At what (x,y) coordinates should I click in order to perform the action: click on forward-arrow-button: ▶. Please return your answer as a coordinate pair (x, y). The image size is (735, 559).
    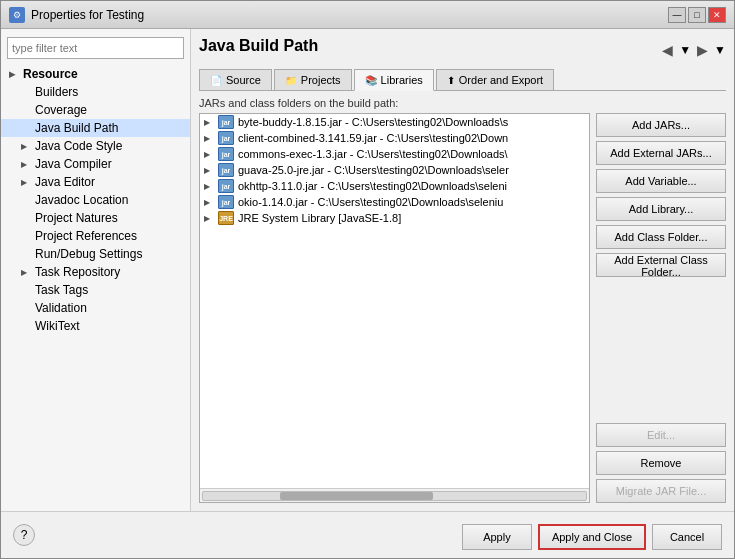
    Looking at the image, I should click on (702, 50).